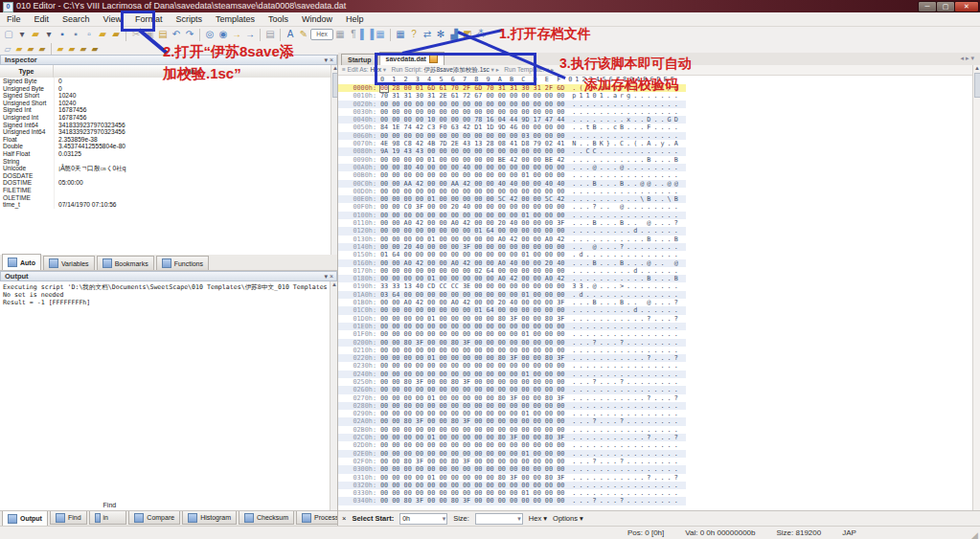 Image resolution: width=980 pixels, height=539 pixels. Describe the element at coordinates (967, 7) in the screenshot. I see `close-button: ✕` at that location.